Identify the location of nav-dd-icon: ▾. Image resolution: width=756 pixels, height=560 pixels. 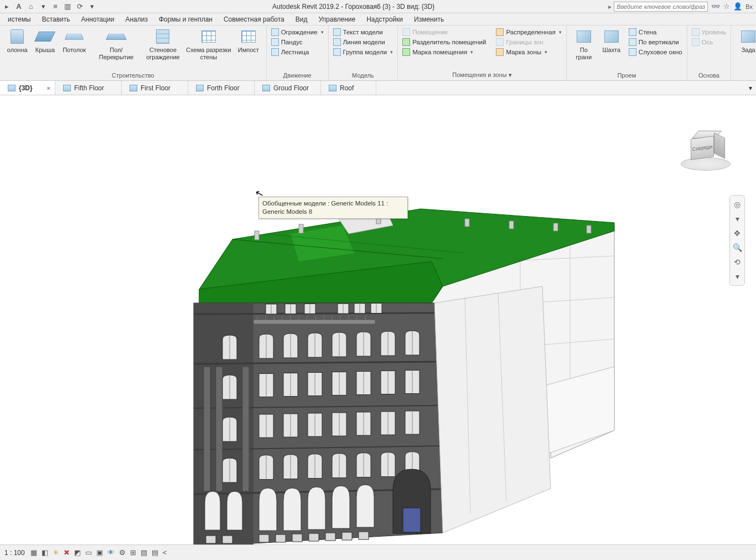
(737, 219).